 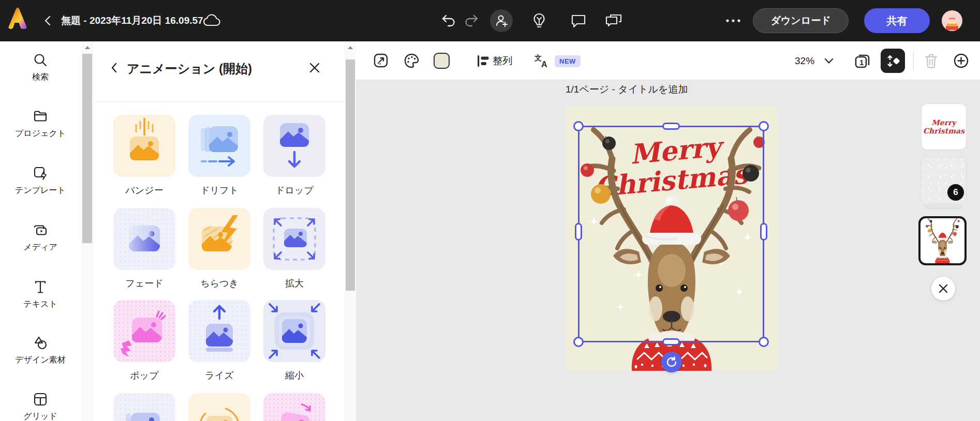 What do you see at coordinates (695, 89) in the screenshot?
I see `page-label: 1/1ページ - タイトルを追加` at bounding box center [695, 89].